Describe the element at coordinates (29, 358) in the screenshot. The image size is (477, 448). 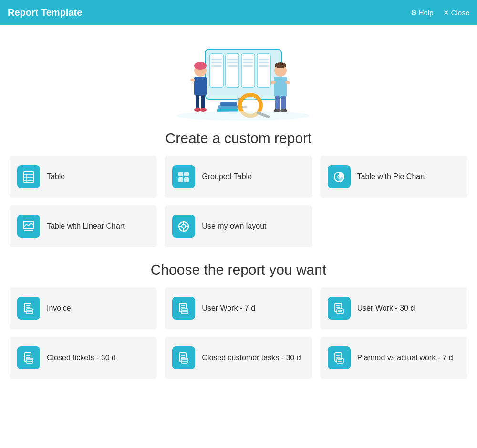
I see `closed-tickets-30d-icon` at that location.